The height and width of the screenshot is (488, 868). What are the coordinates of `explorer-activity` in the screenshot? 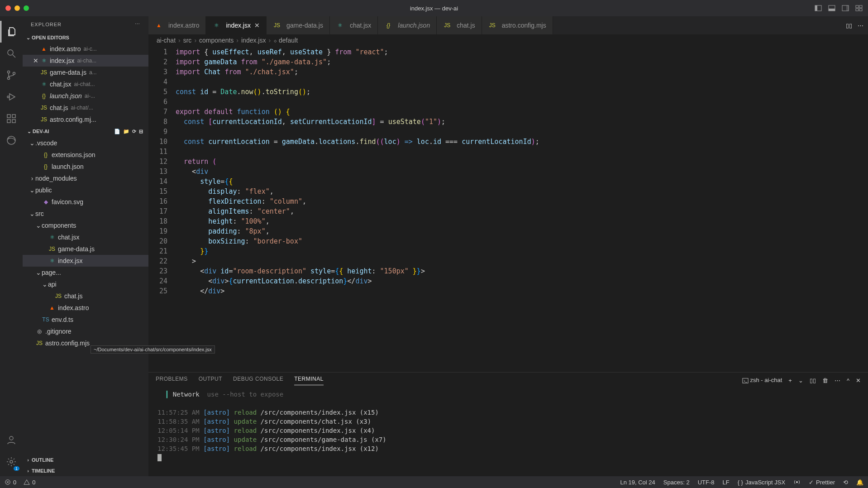 It's located at (11, 32).